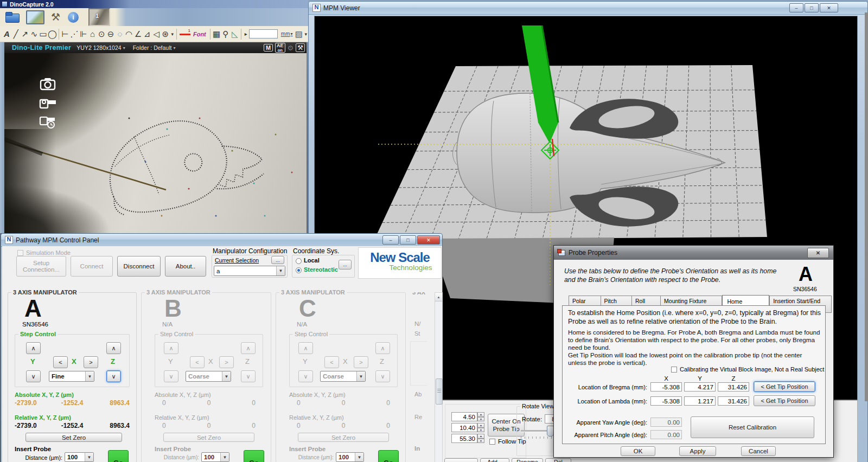 This screenshot has height=462, width=868. What do you see at coordinates (464, 438) in the screenshot?
I see `view-z-field: 55.30` at bounding box center [464, 438].